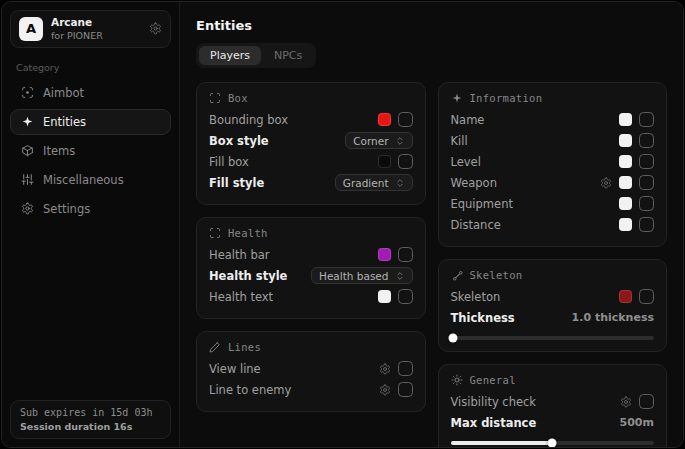  Describe the element at coordinates (460, 141) in the screenshot. I see `row-label: Kill` at that location.